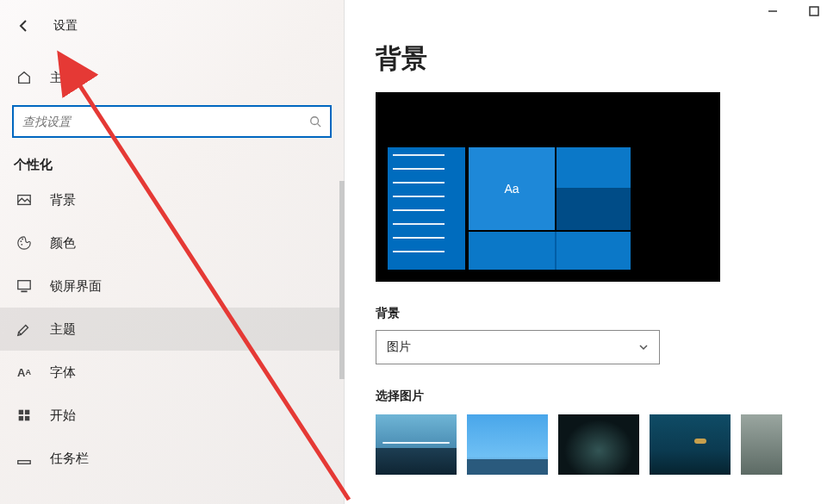 The width and height of the screenshot is (827, 504). I want to click on search-icon, so click(315, 121).